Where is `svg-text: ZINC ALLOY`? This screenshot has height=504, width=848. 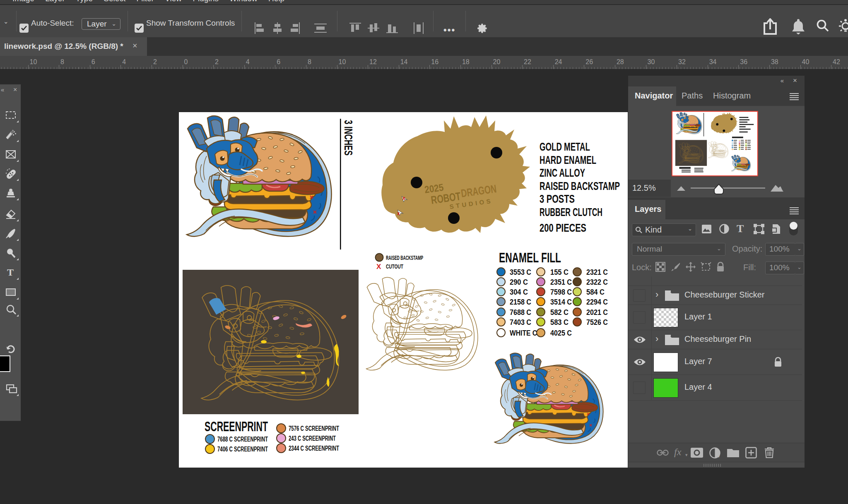 svg-text: ZINC ALLOY is located at coordinates (562, 173).